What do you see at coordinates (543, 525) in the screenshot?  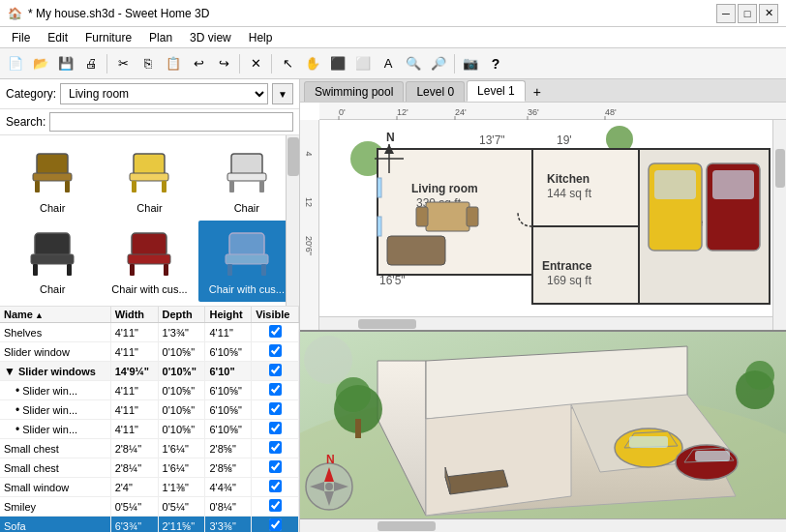 I see `3d-scrollbar-h` at bounding box center [543, 525].